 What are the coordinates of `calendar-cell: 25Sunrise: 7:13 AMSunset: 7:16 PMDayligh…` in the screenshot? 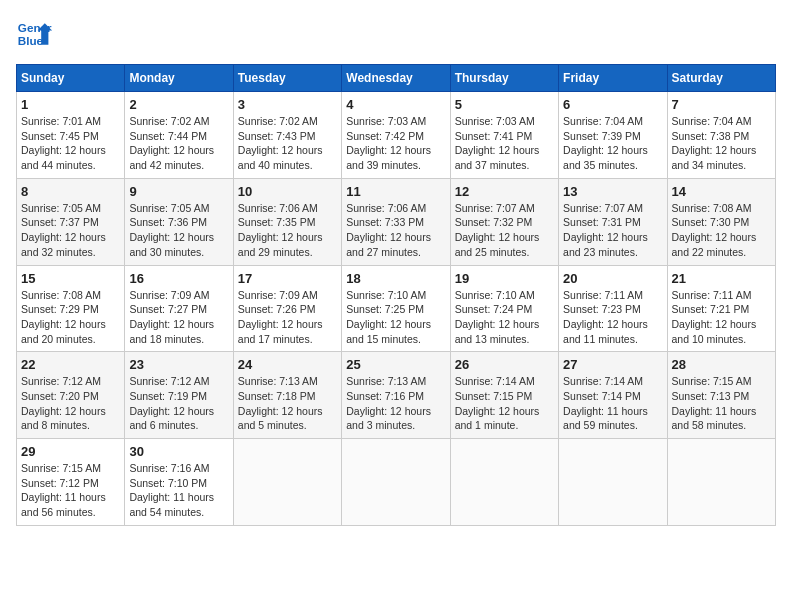 It's located at (396, 396).